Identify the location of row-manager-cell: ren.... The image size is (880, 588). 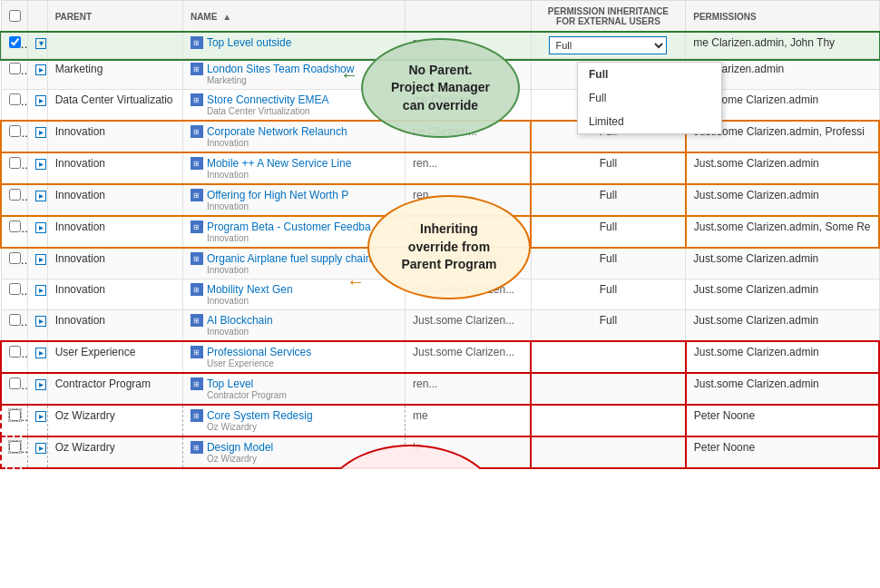
(468, 388).